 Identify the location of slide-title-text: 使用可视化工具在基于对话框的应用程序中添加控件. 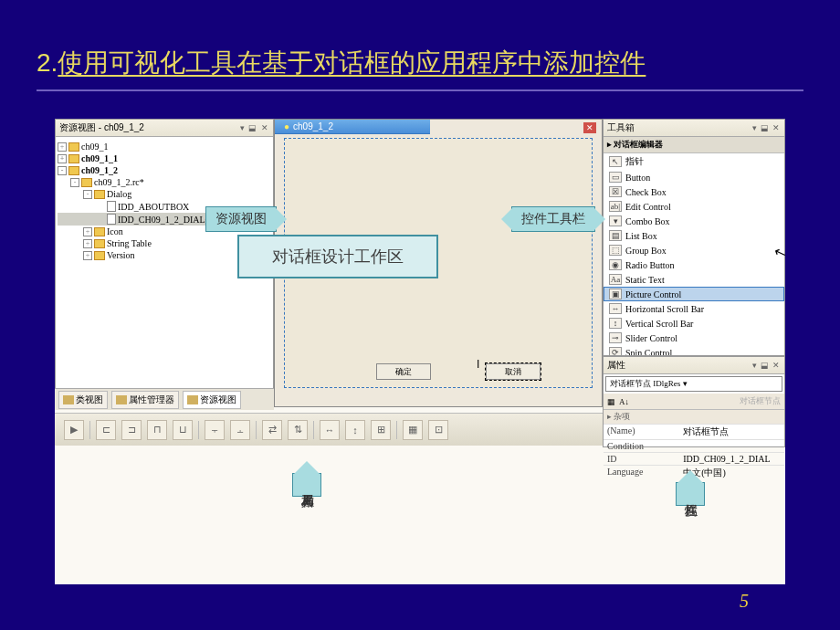
(352, 62).